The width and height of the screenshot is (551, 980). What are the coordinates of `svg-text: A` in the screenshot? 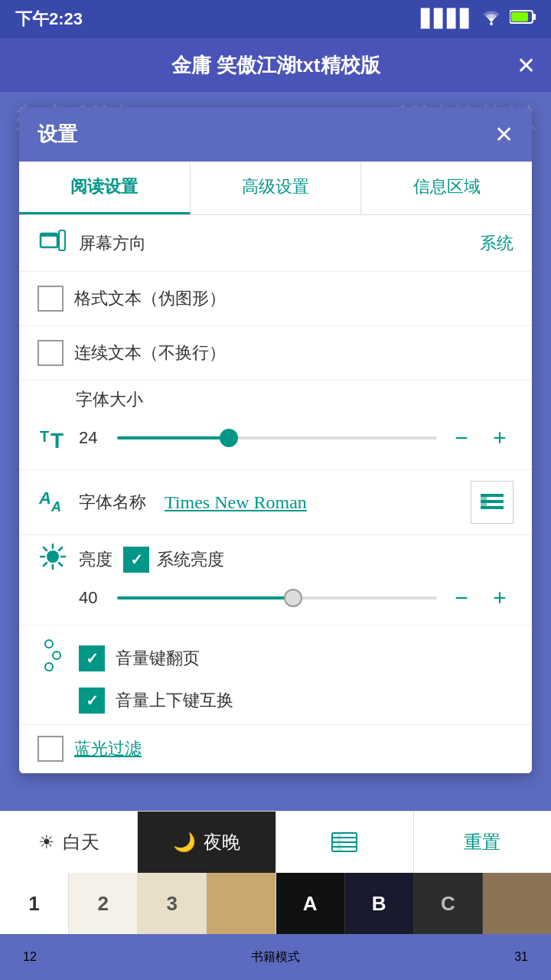 It's located at (44, 498).